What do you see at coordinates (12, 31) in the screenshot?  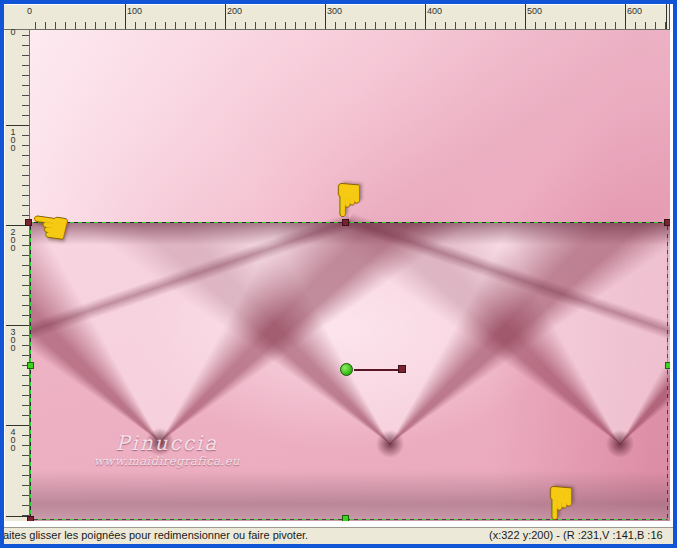 I see `ruler-v-label: 0` at bounding box center [12, 31].